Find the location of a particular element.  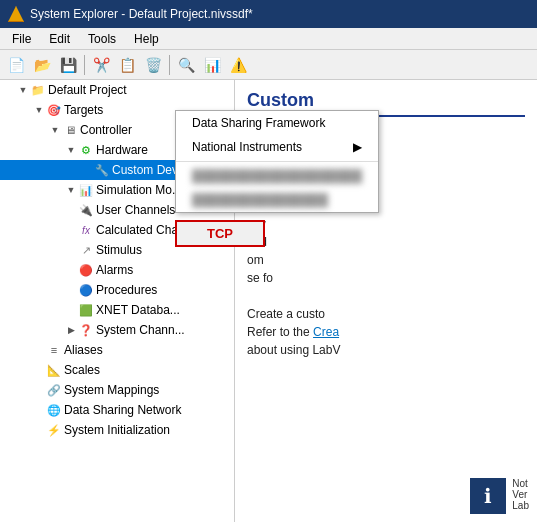

tree-node-default-project: ▼ 📁 Default Project is located at coordinates (117, 90).